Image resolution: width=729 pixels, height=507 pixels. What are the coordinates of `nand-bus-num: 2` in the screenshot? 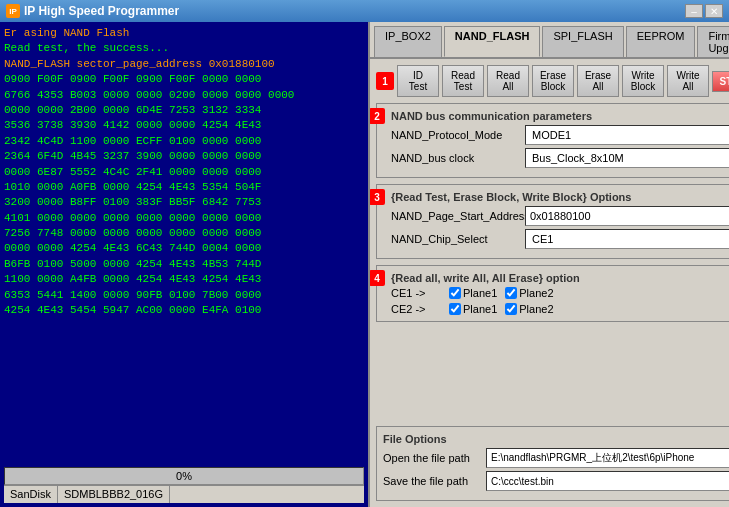 It's located at (378, 116).